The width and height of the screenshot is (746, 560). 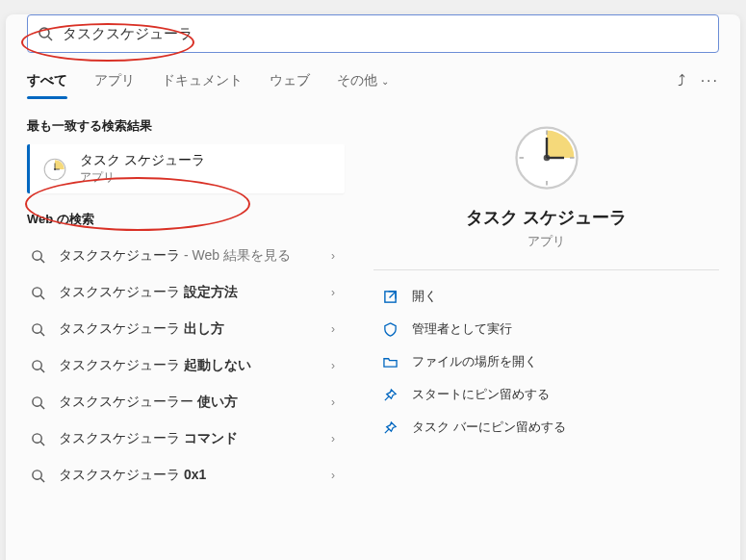 I want to click on web-heading: Web の検索, so click(x=186, y=219).